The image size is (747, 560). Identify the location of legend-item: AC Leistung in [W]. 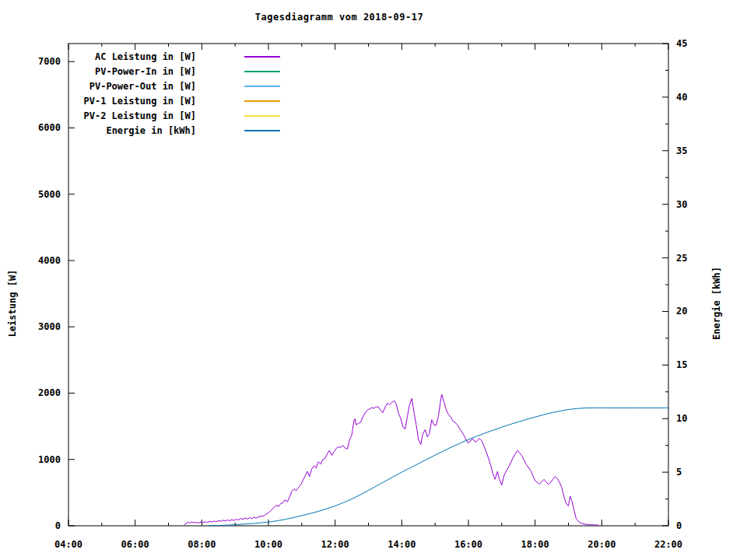
(153, 56).